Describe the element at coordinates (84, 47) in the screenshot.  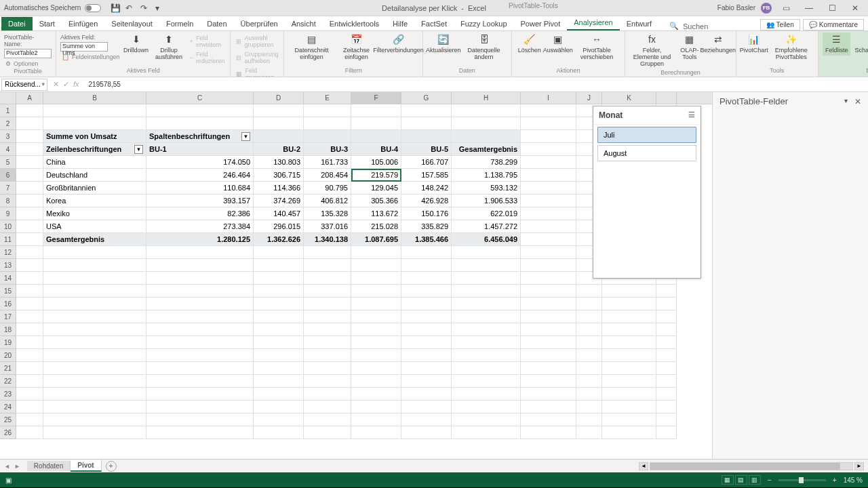
I see `active-field: Summe von Ums` at that location.